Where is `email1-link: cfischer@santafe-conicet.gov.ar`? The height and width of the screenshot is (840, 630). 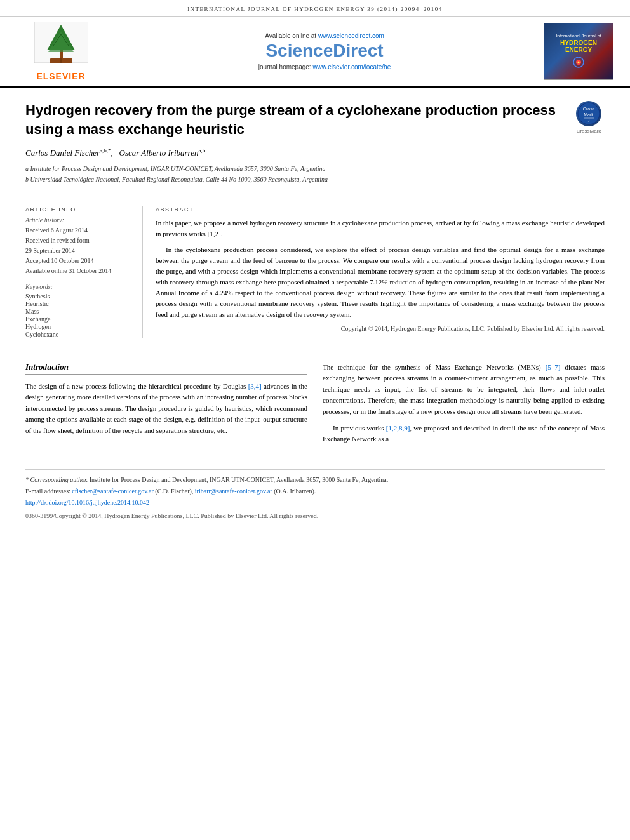
email1-link: cfischer@santafe-conicet.gov.ar is located at coordinates (113, 491).